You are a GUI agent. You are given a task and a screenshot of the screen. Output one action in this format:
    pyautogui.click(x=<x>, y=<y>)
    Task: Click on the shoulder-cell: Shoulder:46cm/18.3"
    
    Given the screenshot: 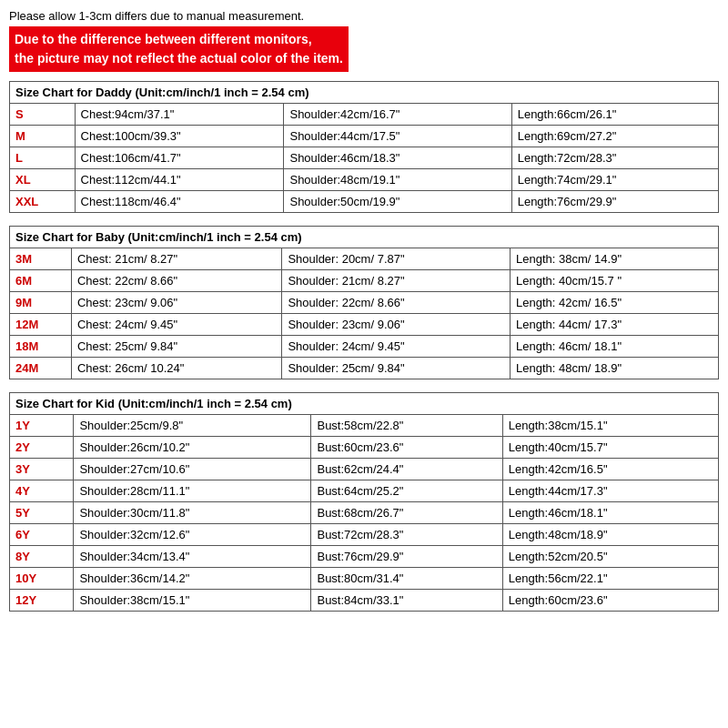 What is the action you would take?
    pyautogui.click(x=398, y=158)
    